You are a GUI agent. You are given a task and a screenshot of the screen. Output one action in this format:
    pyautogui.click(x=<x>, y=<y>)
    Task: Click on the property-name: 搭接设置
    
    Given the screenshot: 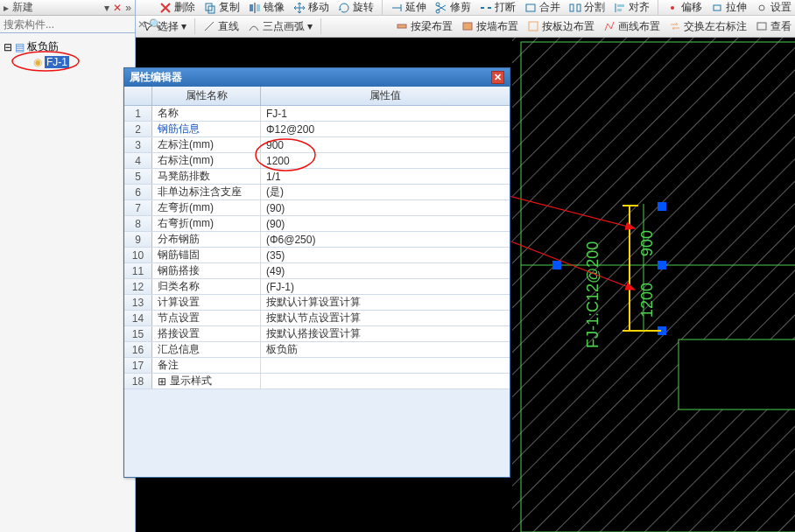 What is the action you would take?
    pyautogui.click(x=207, y=334)
    